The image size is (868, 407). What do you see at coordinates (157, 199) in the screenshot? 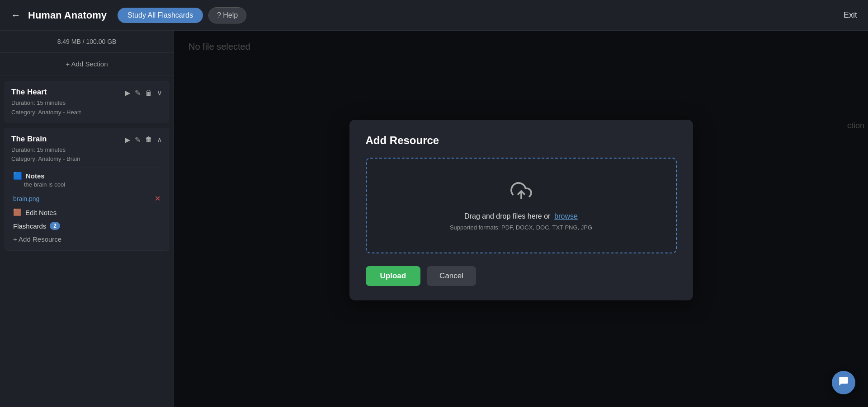
I see `file-delete-icon: ✕` at bounding box center [157, 199].